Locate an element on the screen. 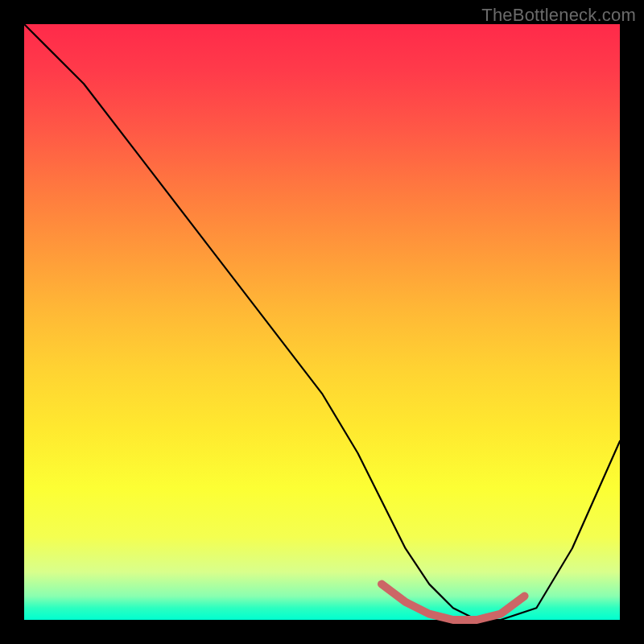 Image resolution: width=644 pixels, height=644 pixels. optimal-band-path is located at coordinates (453, 602).